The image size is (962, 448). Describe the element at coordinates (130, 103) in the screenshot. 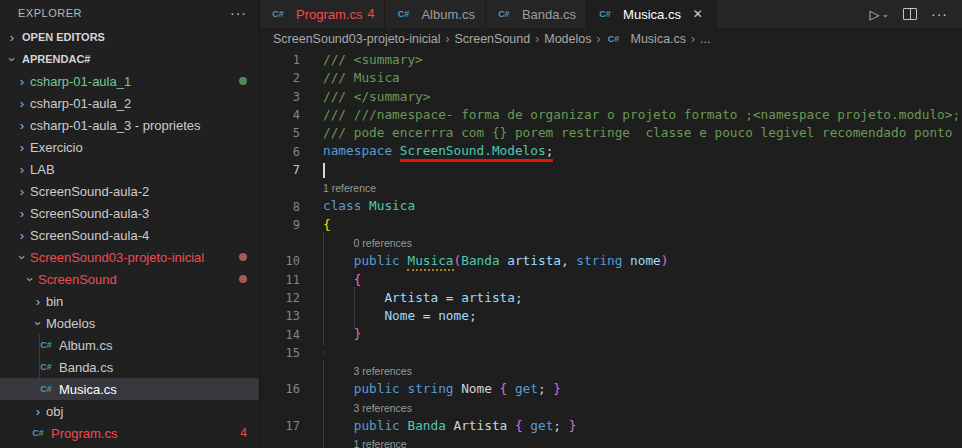

I see `tree-item-csharp-01-aula-2: ›csharp-01-aula_2` at that location.